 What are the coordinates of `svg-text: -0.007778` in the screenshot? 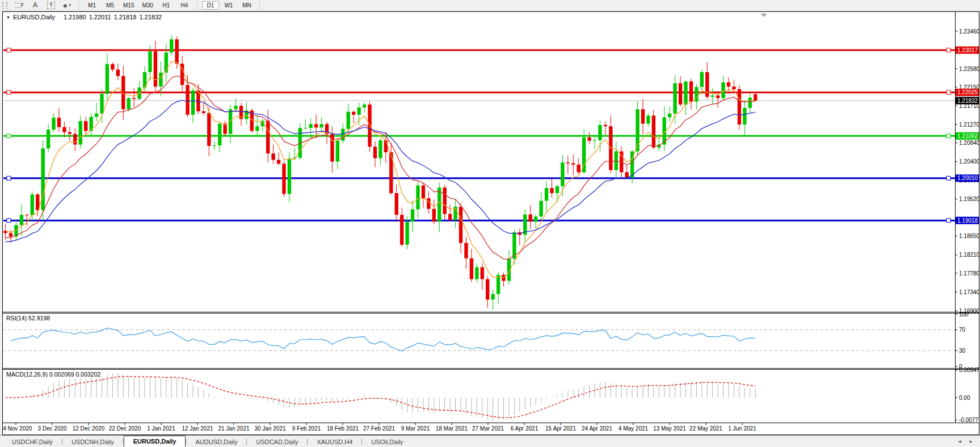 It's located at (969, 420).